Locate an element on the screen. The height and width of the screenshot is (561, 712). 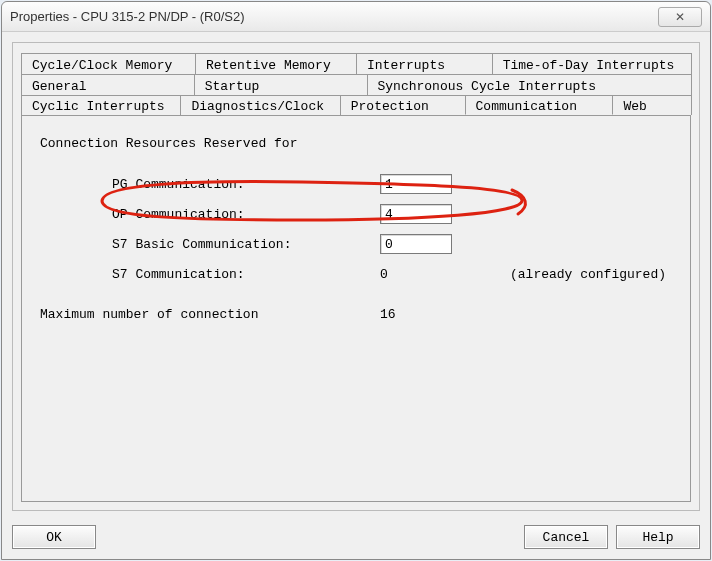
help-button: Help is located at coordinates (658, 537).